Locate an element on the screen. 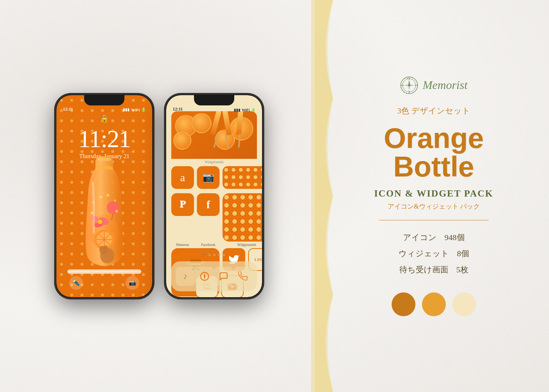 The height and width of the screenshot is (392, 549). app-row-1: a Amazon 📷 Instagram is located at coordinates (217, 181).